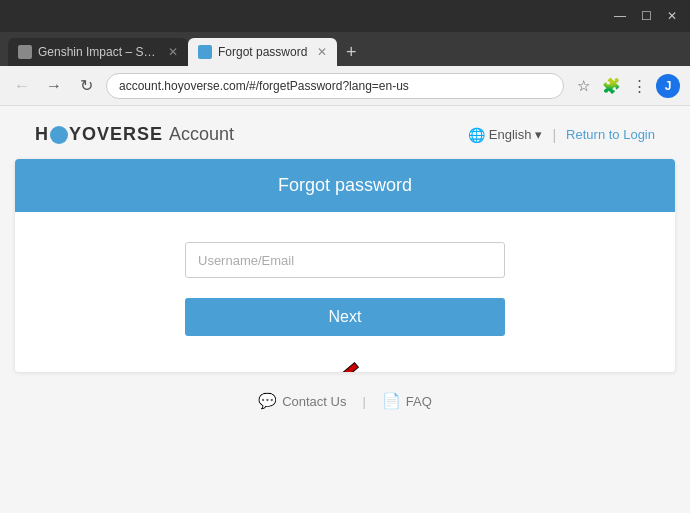 Image resolution: width=690 pixels, height=513 pixels. What do you see at coordinates (268, 401) in the screenshot?
I see `contact-icon: 💬` at bounding box center [268, 401].